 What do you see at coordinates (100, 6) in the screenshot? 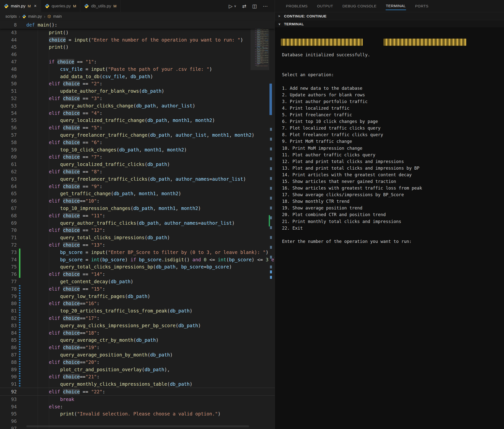
I see `tab-db-utils-py: db_utils.py M` at bounding box center [100, 6].